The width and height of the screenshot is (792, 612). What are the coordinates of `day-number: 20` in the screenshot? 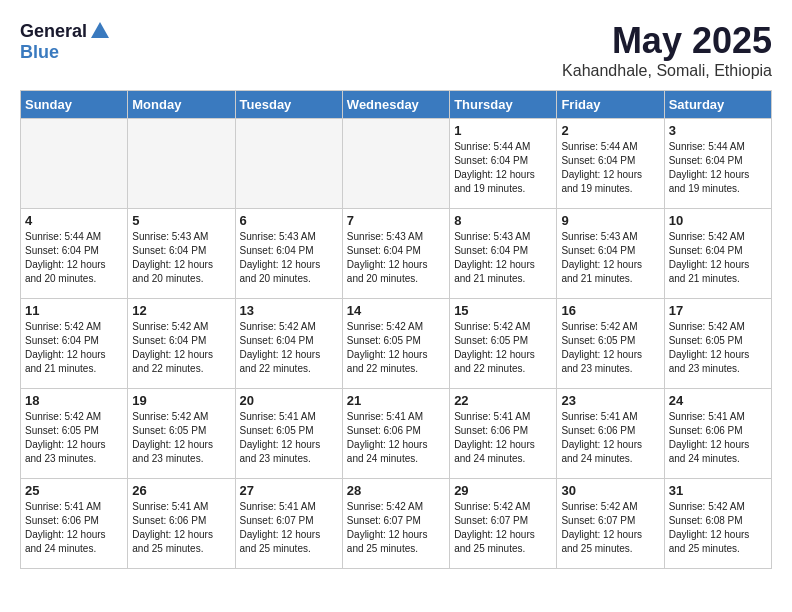 It's located at (289, 400).